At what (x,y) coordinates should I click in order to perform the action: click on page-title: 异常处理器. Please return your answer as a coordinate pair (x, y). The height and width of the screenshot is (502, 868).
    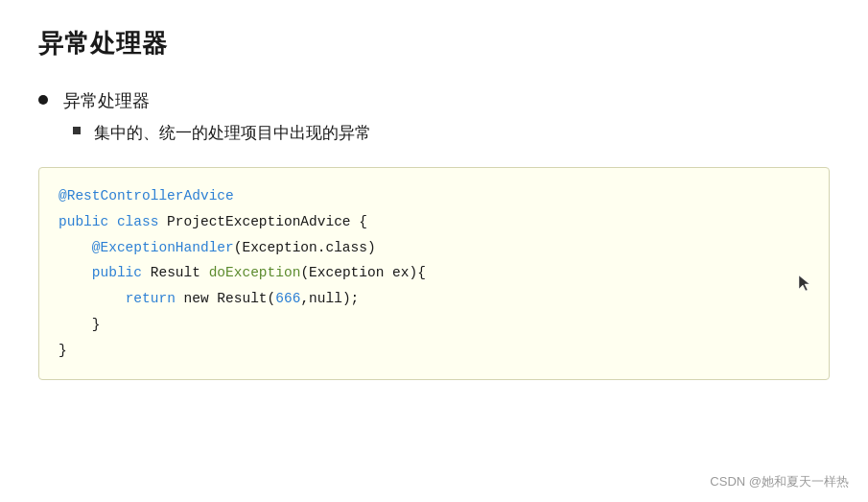
    Looking at the image, I should click on (434, 44).